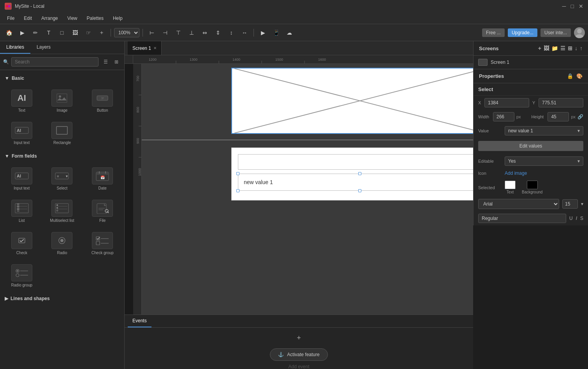  Describe the element at coordinates (116, 62) in the screenshot. I see `grid-view-btn: ⊞` at that location.